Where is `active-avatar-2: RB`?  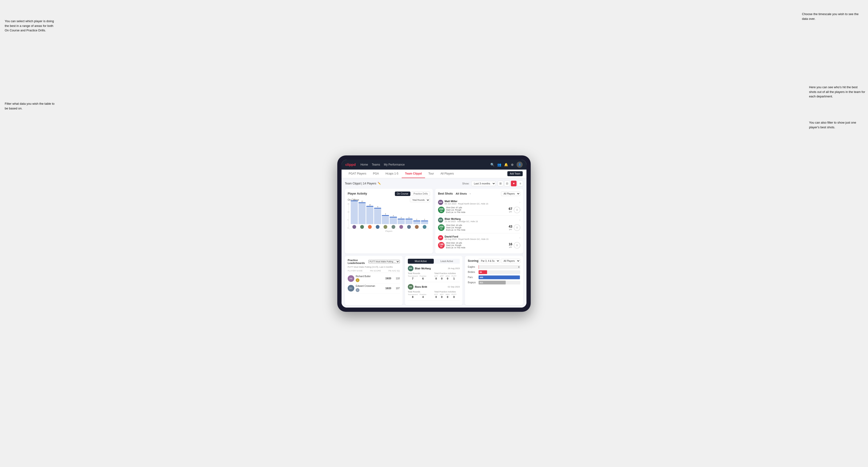 active-avatar-2: RB is located at coordinates (410, 287).